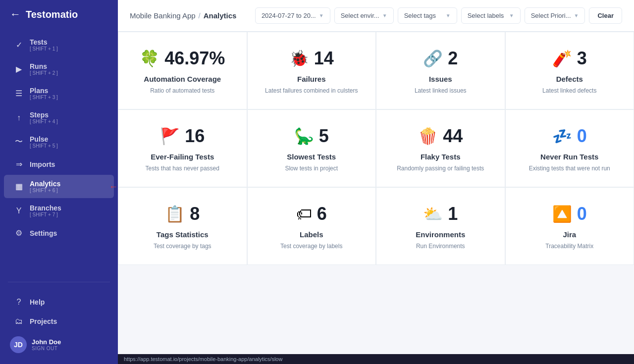  What do you see at coordinates (37, 302) in the screenshot?
I see `help-label: Help` at bounding box center [37, 302].